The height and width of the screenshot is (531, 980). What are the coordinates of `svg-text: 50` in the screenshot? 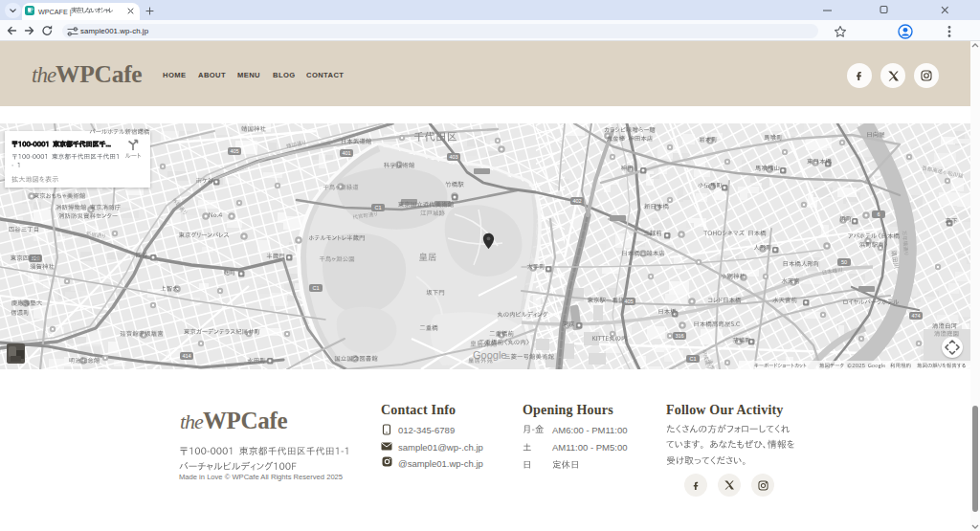 It's located at (844, 262).